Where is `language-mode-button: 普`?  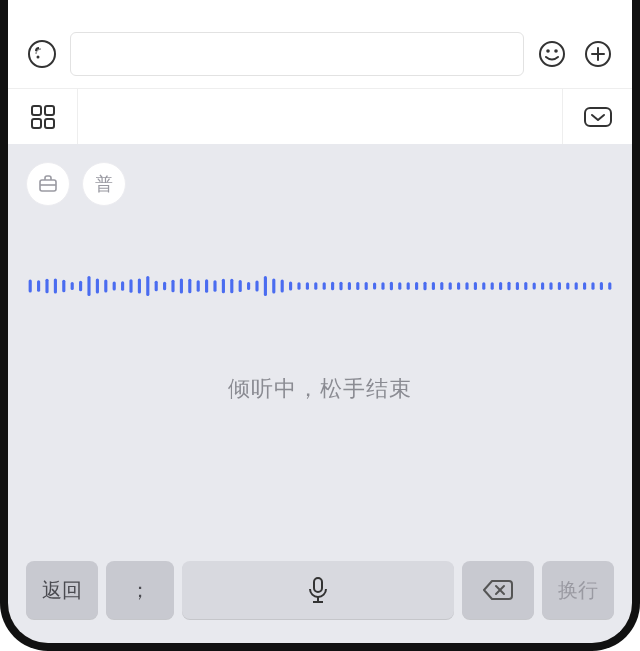
language-mode-button: 普 is located at coordinates (104, 184).